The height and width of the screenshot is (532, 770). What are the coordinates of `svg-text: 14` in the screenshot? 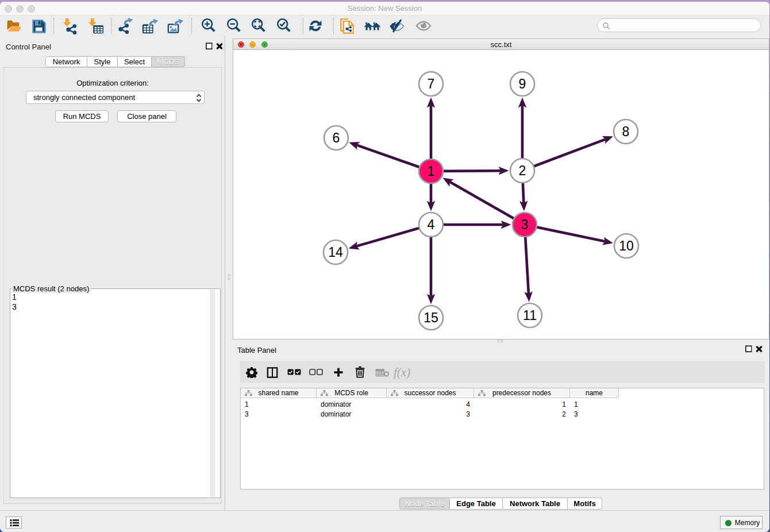 It's located at (336, 252).